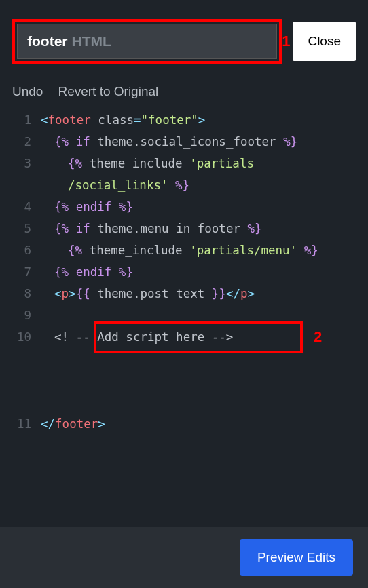 The width and height of the screenshot is (368, 588). What do you see at coordinates (20, 315) in the screenshot?
I see `line-number: 9` at bounding box center [20, 315].